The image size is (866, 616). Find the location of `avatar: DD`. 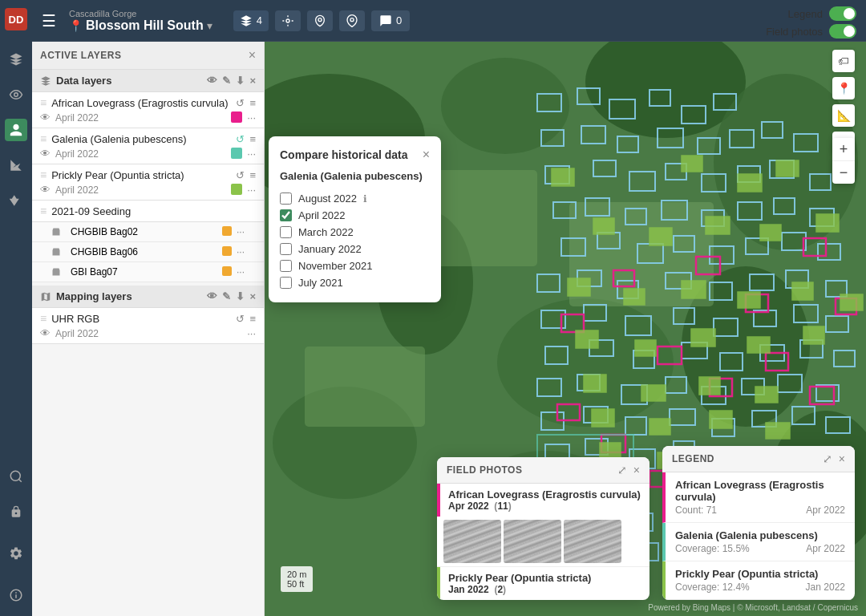

avatar: DD is located at coordinates (16, 19).